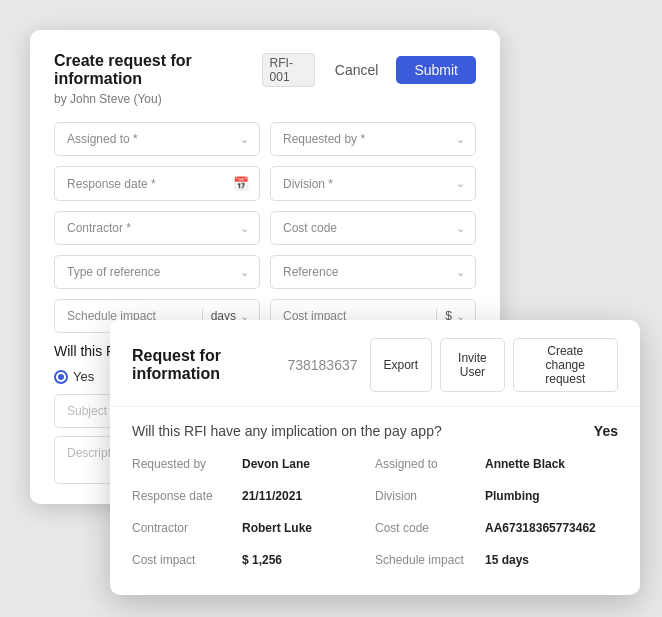 This screenshot has width=662, height=617. I want to click on form-row-3: Contractor * ⌄ Cost code ⌄, so click(265, 228).